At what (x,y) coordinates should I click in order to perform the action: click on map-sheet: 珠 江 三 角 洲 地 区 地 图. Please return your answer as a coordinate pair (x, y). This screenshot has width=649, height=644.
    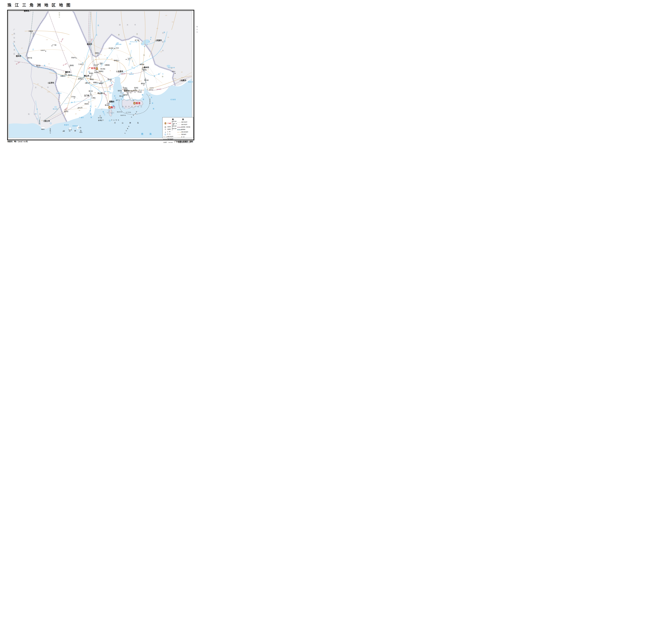
    Looking at the image, I should click on (100, 73).